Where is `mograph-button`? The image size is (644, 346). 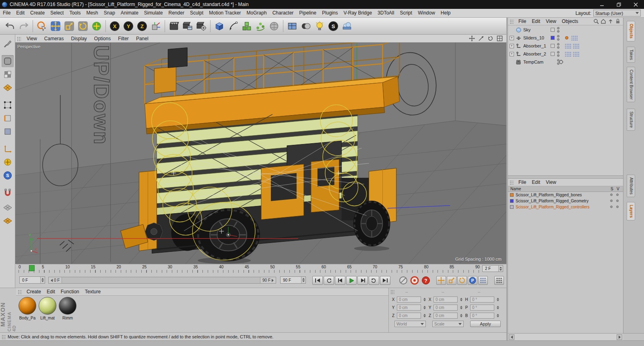
mograph-button is located at coordinates (247, 26).